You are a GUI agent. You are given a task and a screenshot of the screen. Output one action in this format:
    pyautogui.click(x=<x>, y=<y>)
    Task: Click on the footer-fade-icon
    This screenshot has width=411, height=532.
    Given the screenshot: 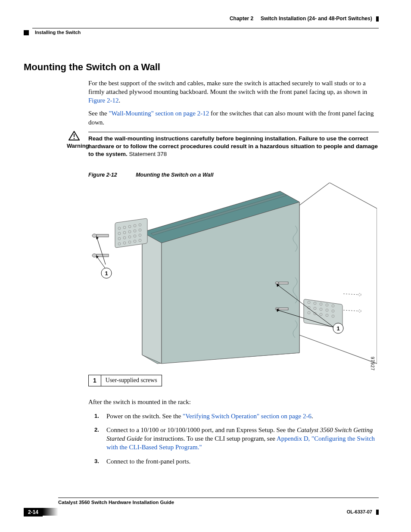 What is the action you would take?
    pyautogui.click(x=50, y=512)
    